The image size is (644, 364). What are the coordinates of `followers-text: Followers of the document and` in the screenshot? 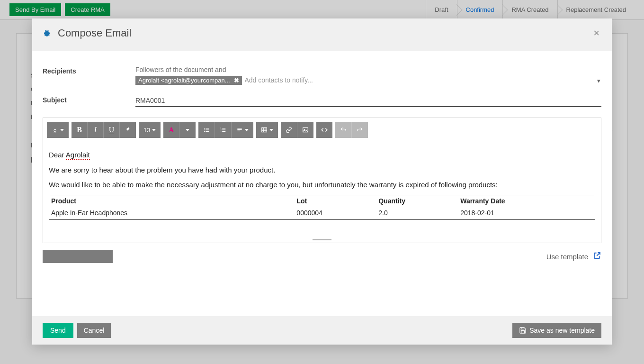 It's located at (368, 70).